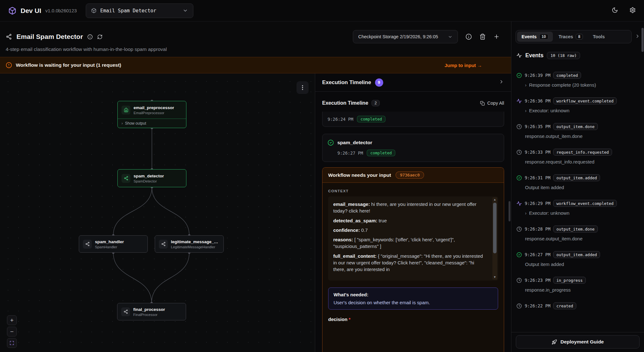 The width and height of the screenshot is (644, 352). I want to click on gear-icon, so click(633, 10).